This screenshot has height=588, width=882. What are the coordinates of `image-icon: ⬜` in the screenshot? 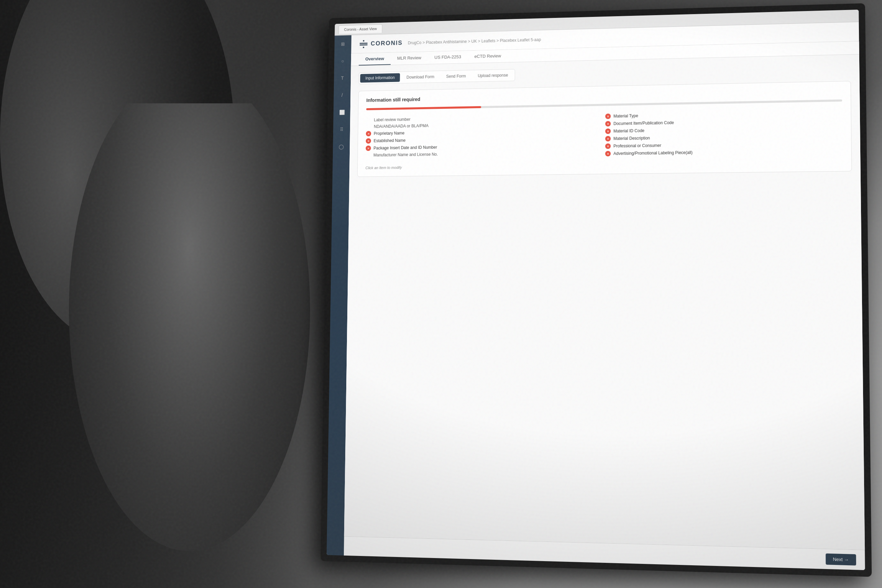 It's located at (342, 112).